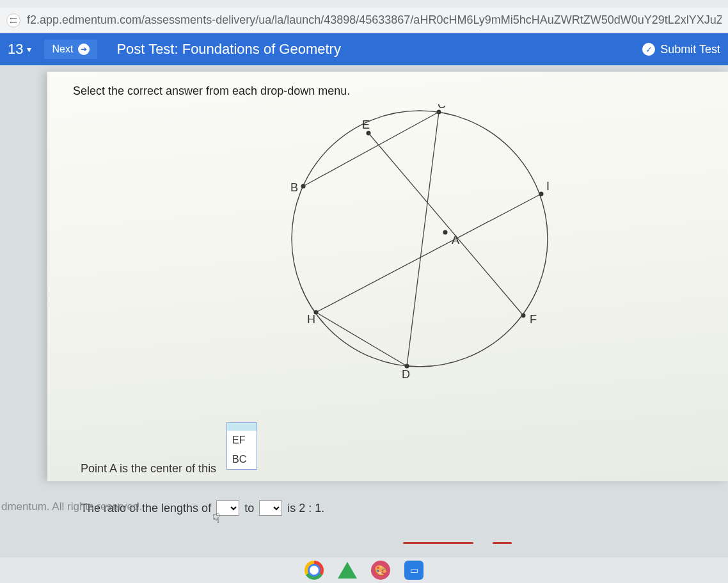  I want to click on check-circle-icon: ✓, so click(649, 49).